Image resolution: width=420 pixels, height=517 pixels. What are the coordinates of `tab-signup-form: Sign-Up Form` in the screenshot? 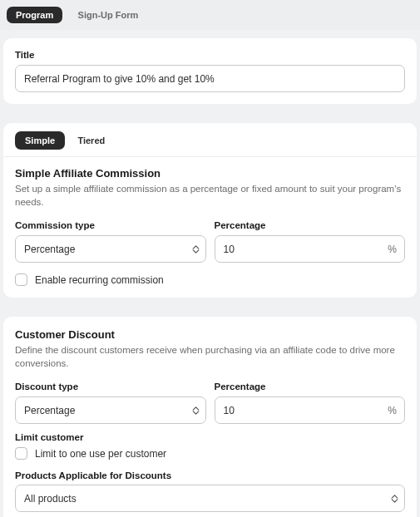 It's located at (108, 15).